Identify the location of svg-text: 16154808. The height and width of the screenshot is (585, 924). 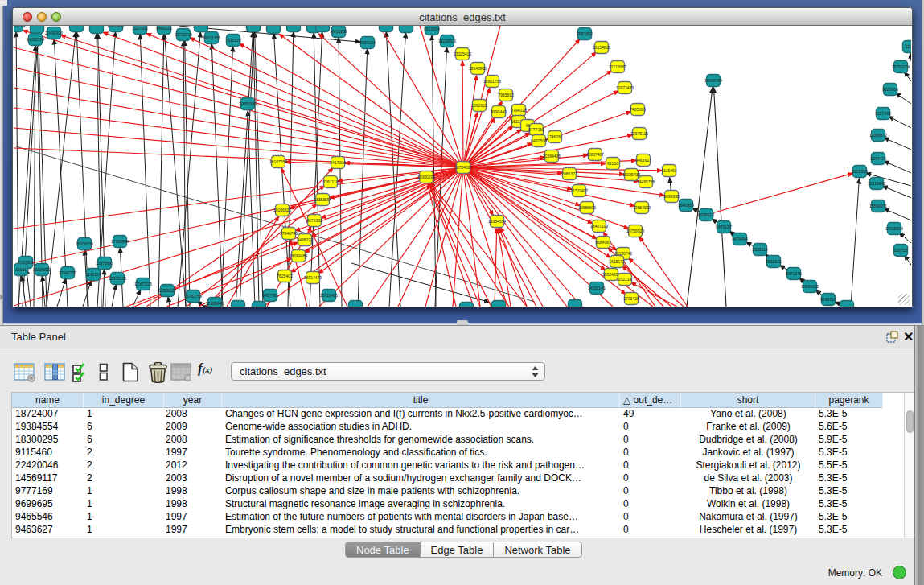
(602, 47).